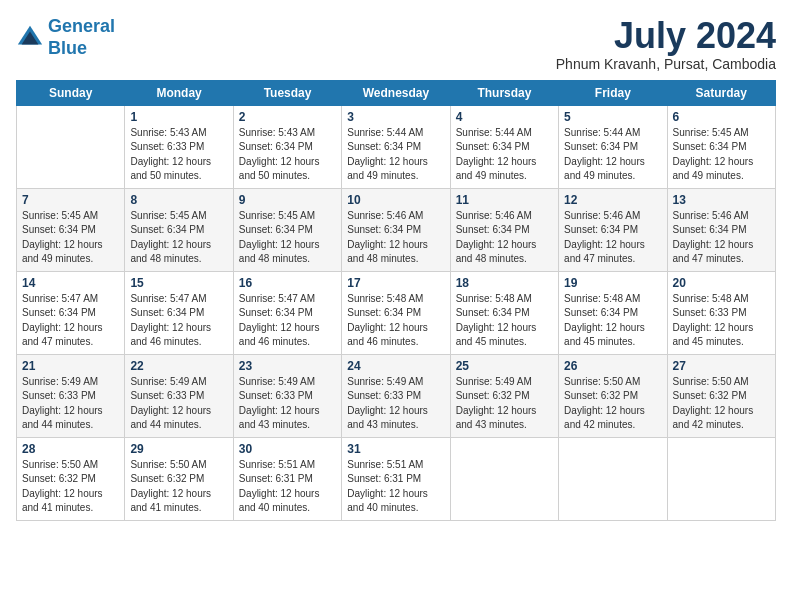 The height and width of the screenshot is (612, 792). I want to click on cell-info: Sunrise: 5:50 AM Sunset: 6:32 PM Dayligh…, so click(722, 404).